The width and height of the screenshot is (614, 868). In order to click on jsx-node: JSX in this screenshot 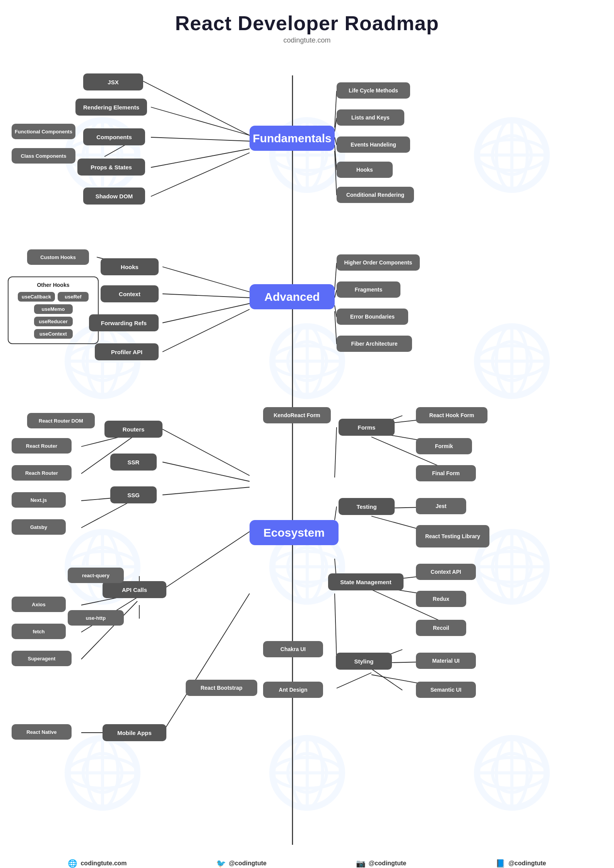, I will do `click(113, 82)`.